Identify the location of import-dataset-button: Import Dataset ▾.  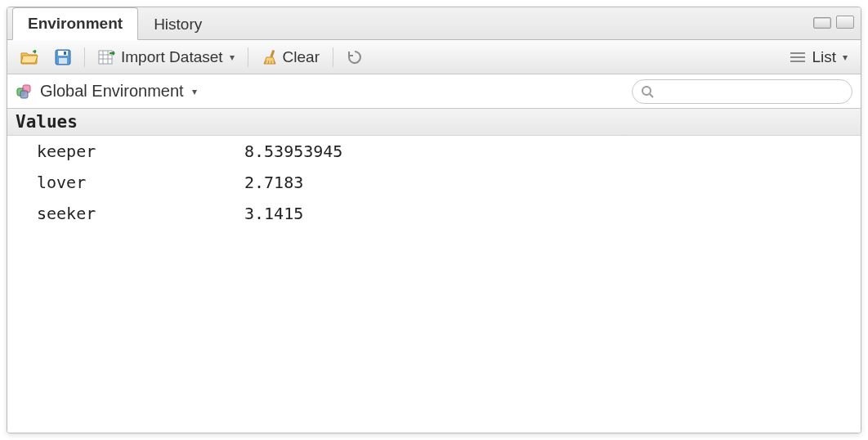
(167, 57).